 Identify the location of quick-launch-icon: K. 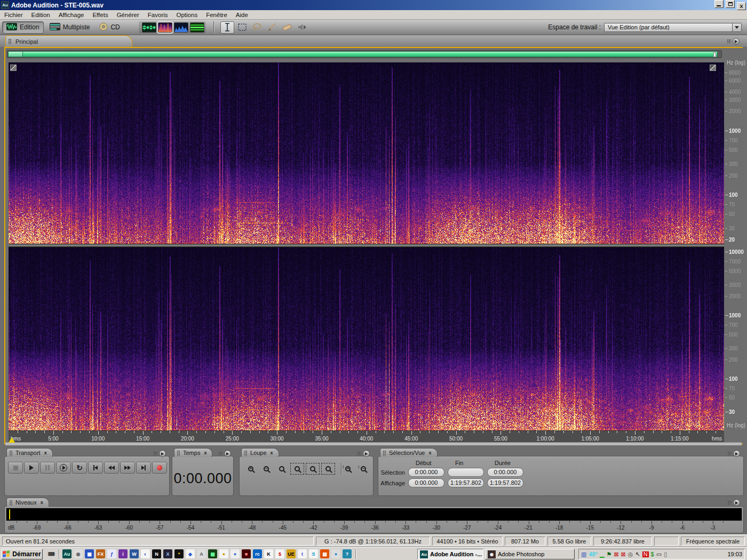
(269, 554).